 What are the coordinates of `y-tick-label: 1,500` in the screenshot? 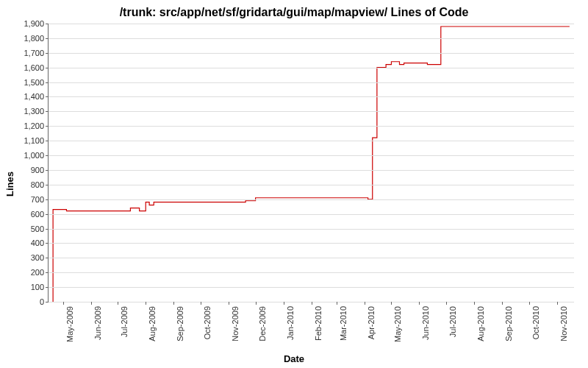 It's located at (26, 82).